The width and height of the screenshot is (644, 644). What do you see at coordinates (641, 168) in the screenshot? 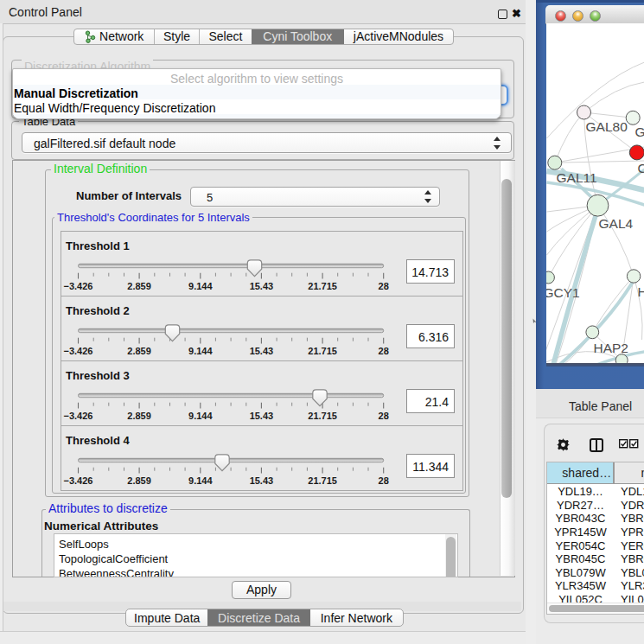
I see `svg-text: C` at bounding box center [641, 168].